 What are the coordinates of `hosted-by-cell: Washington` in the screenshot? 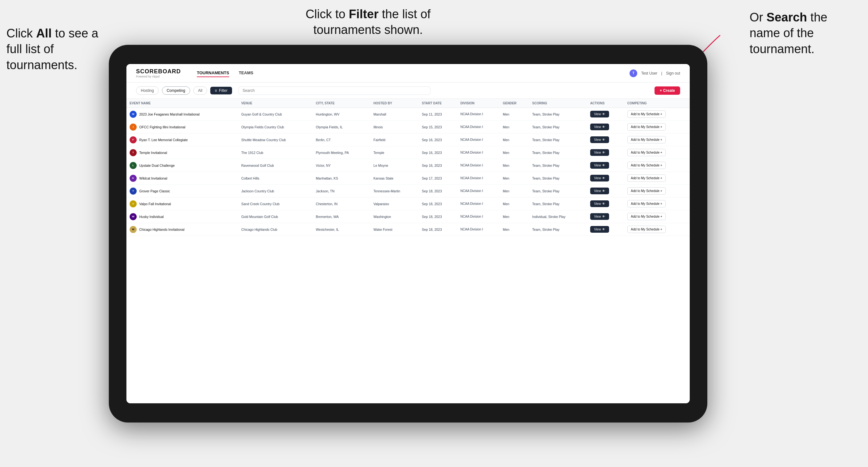 It's located at (394, 217).